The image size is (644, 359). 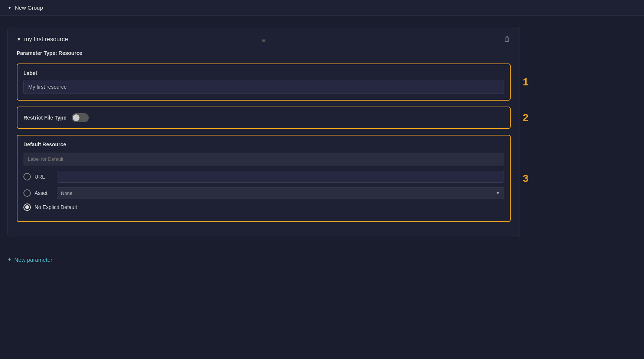 What do you see at coordinates (264, 53) in the screenshot?
I see `param-type-label: Parameter Type: Resource` at bounding box center [264, 53].